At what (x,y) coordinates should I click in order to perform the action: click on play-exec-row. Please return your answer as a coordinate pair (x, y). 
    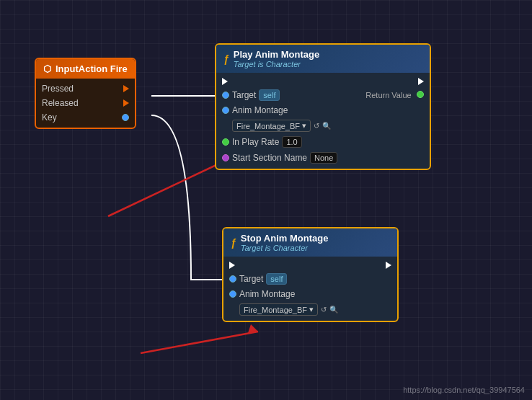
    Looking at the image, I should click on (323, 81).